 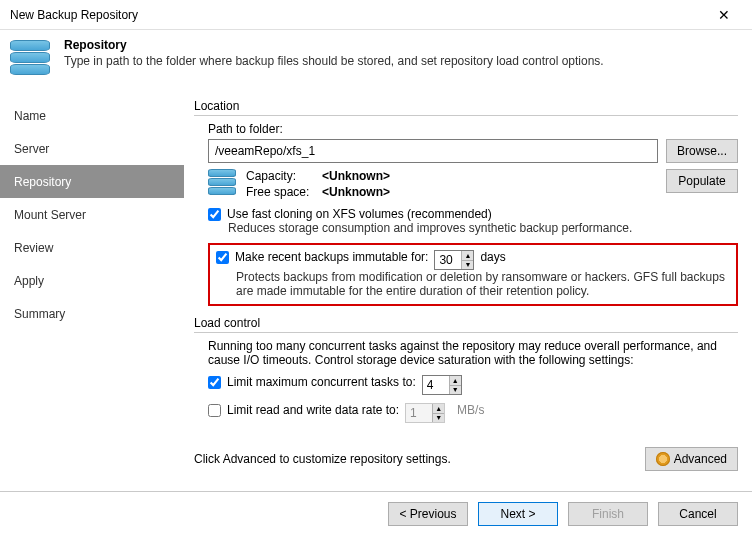 I want to click on next-button: Next >, so click(x=518, y=514).